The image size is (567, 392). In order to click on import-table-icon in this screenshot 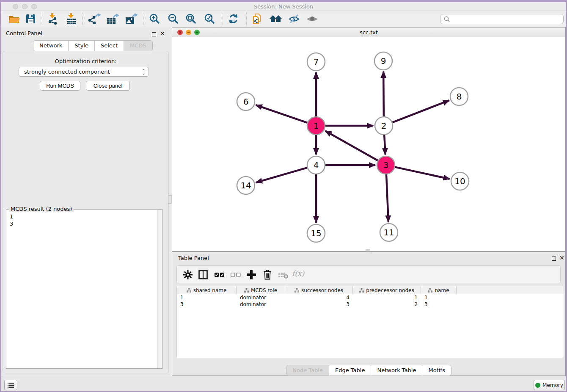, I will do `click(72, 19)`.